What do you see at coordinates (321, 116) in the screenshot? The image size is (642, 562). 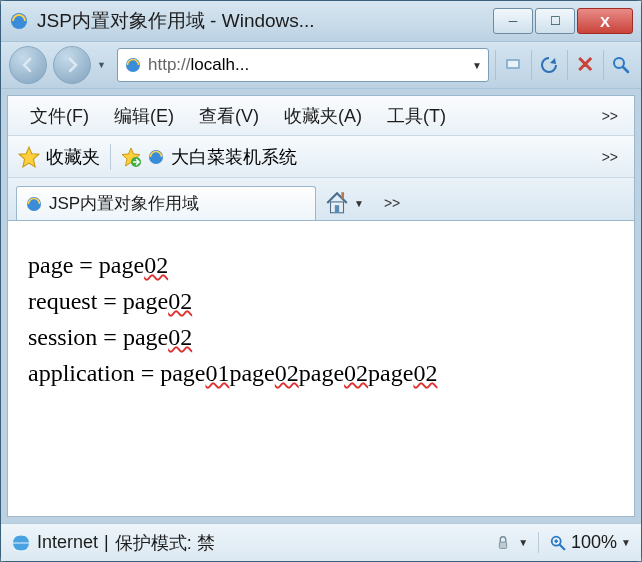 I see `menubar: 文件(F) 编辑(E) 查看(V) 收藏夹(A) 工具(T) >>` at bounding box center [321, 116].